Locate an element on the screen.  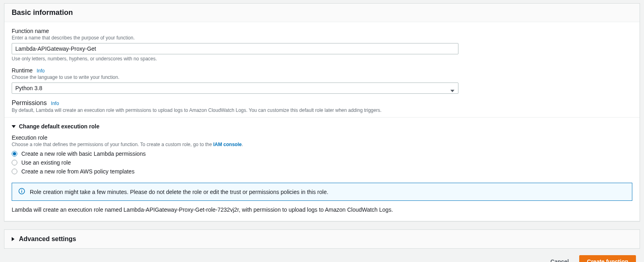
iam-console-link: IAM console is located at coordinates (228, 144).